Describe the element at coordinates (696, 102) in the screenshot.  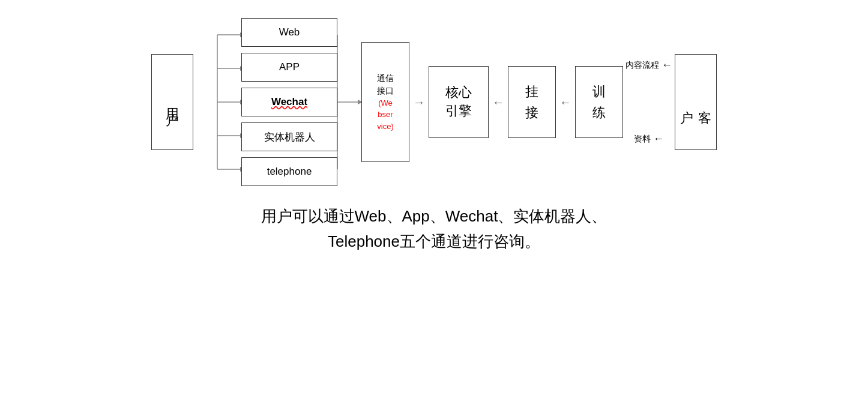
I see `client-label: 客 户` at that location.